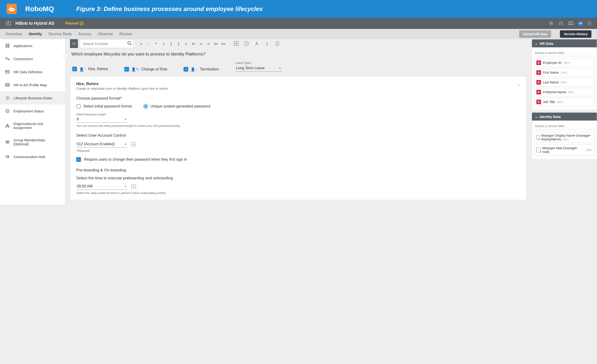  What do you see at coordinates (298, 126) in the screenshot?
I see `password-length-help: You can choose the initial password leng…` at bounding box center [298, 126].